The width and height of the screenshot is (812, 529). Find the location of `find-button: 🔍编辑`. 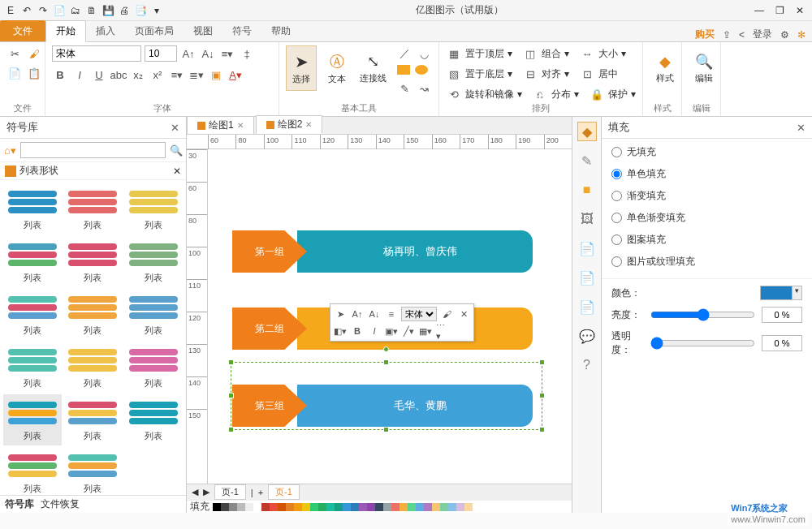

find-button: 🔍编辑 is located at coordinates (704, 68).